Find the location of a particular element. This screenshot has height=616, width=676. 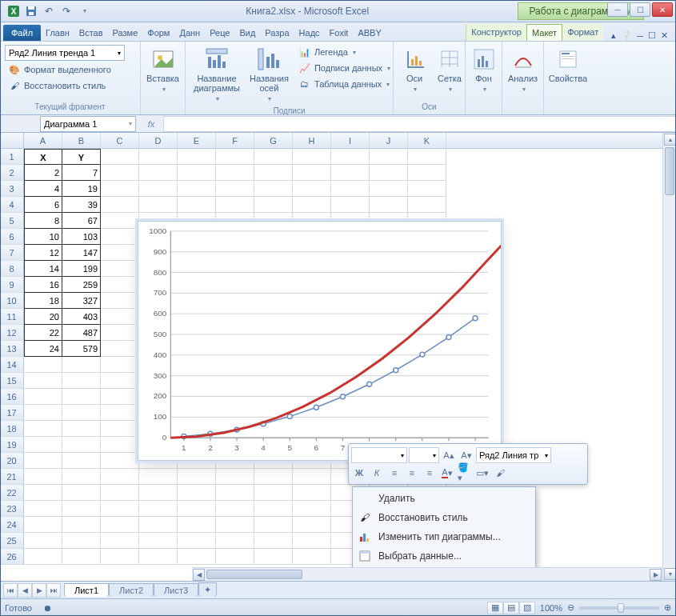

fill-color-icon: 🪣▾ is located at coordinates (465, 473).